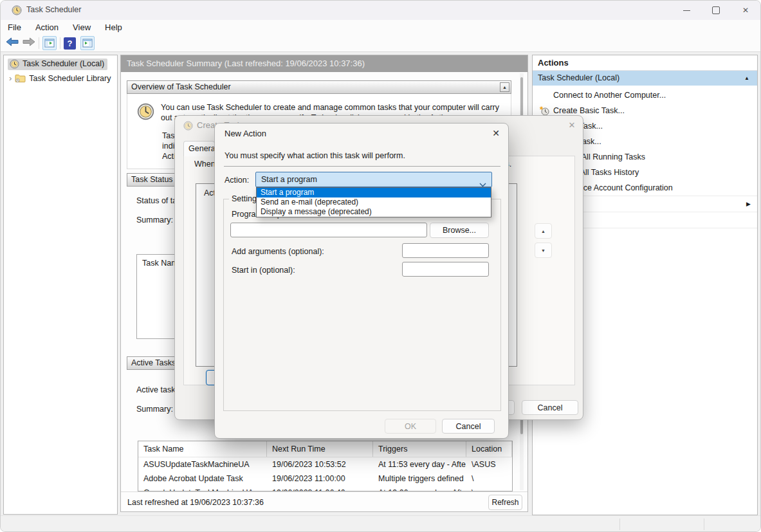  Describe the element at coordinates (70, 44) in the screenshot. I see `help-icon: ?` at that location.